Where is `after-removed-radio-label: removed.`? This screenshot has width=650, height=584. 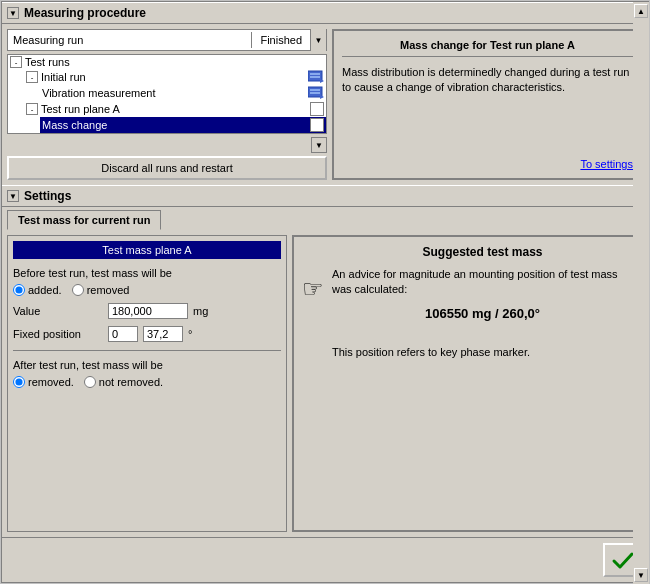 after-removed-radio-label: removed. is located at coordinates (44, 382).